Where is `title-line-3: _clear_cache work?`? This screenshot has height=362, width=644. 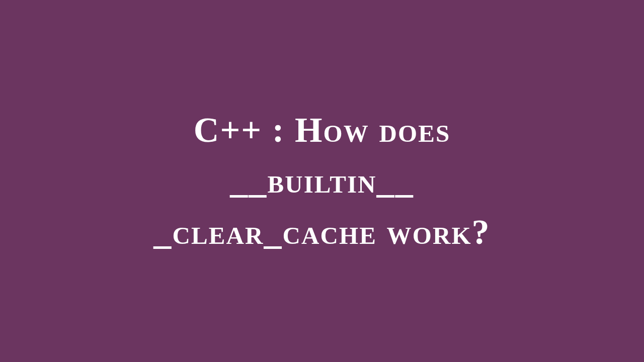 title-line-3: _clear_cache work? is located at coordinates (322, 232).